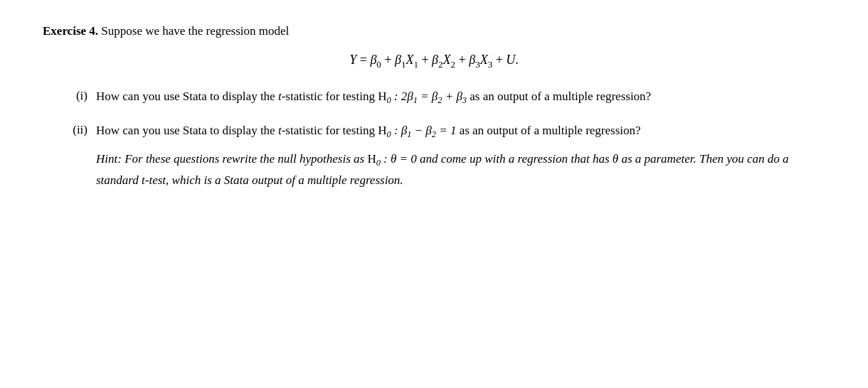  What do you see at coordinates (280, 97) in the screenshot?
I see `t-statistic-i: t` at bounding box center [280, 97].